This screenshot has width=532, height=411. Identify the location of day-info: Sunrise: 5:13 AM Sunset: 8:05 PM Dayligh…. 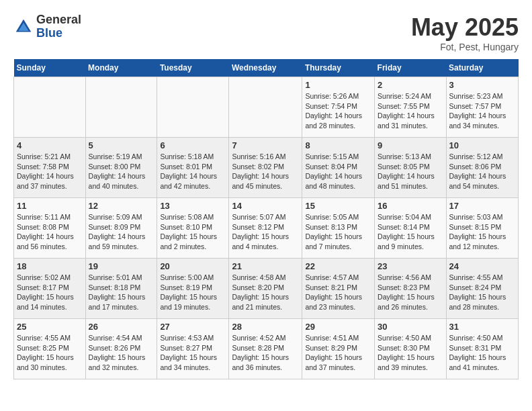
(410, 172).